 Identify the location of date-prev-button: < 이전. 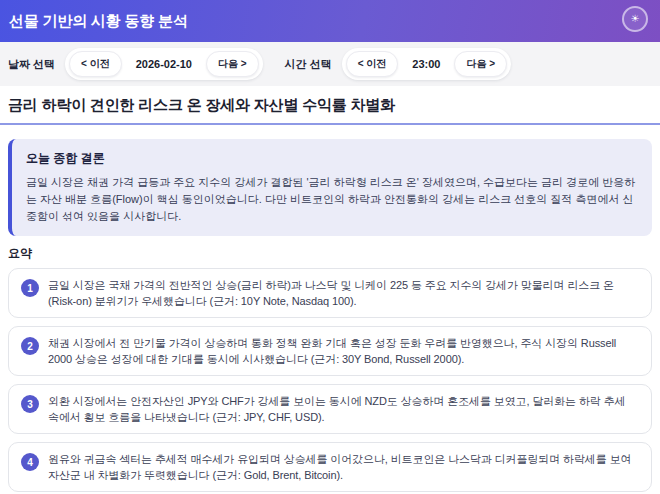
(96, 64).